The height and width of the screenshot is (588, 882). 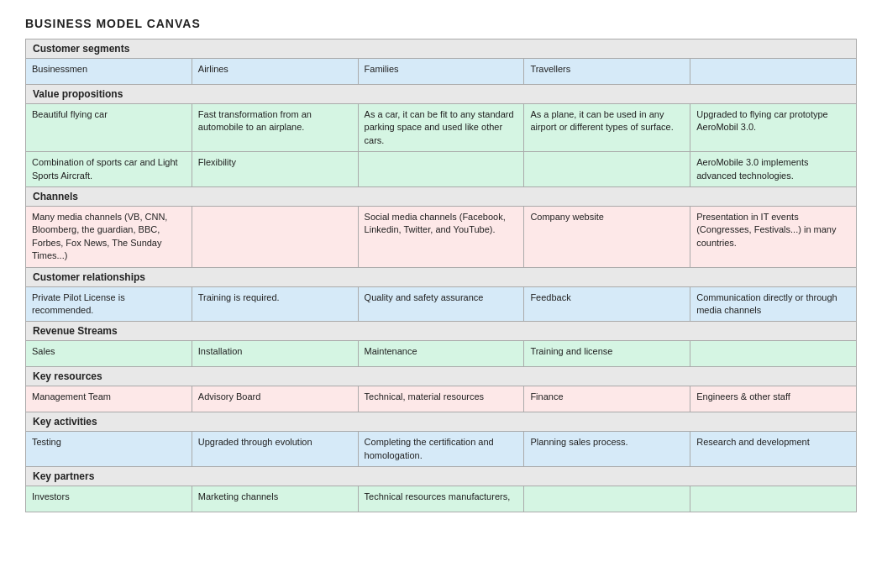 What do you see at coordinates (441, 331) in the screenshot?
I see `section-header-4: Revenue Streams` at bounding box center [441, 331].